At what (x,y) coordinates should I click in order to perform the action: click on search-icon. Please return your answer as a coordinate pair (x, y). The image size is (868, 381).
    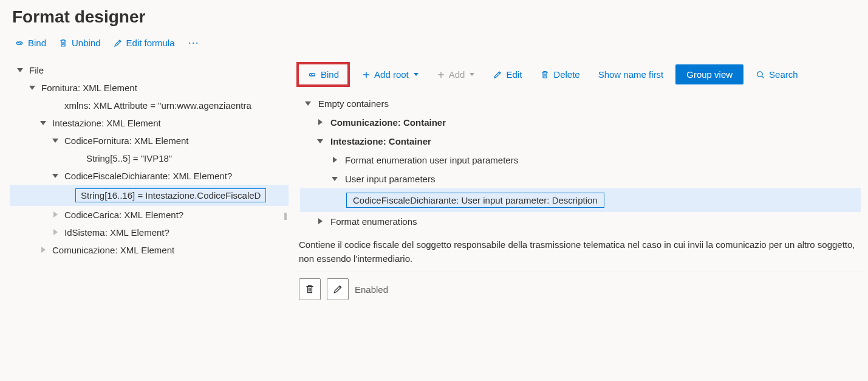
    Looking at the image, I should click on (760, 75).